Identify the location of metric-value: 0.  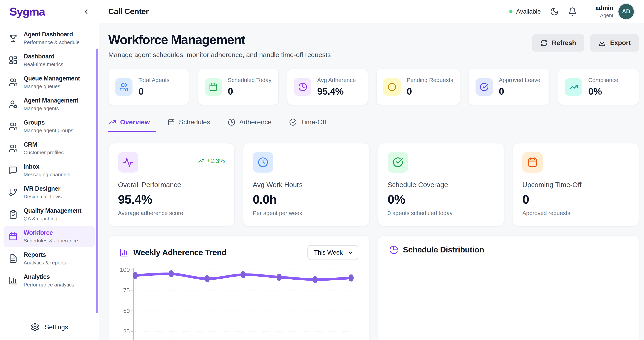
(576, 199).